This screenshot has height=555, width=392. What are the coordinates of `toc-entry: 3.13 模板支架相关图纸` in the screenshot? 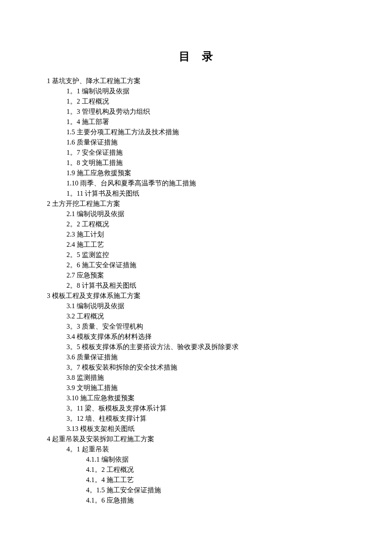 It's located at (206, 429).